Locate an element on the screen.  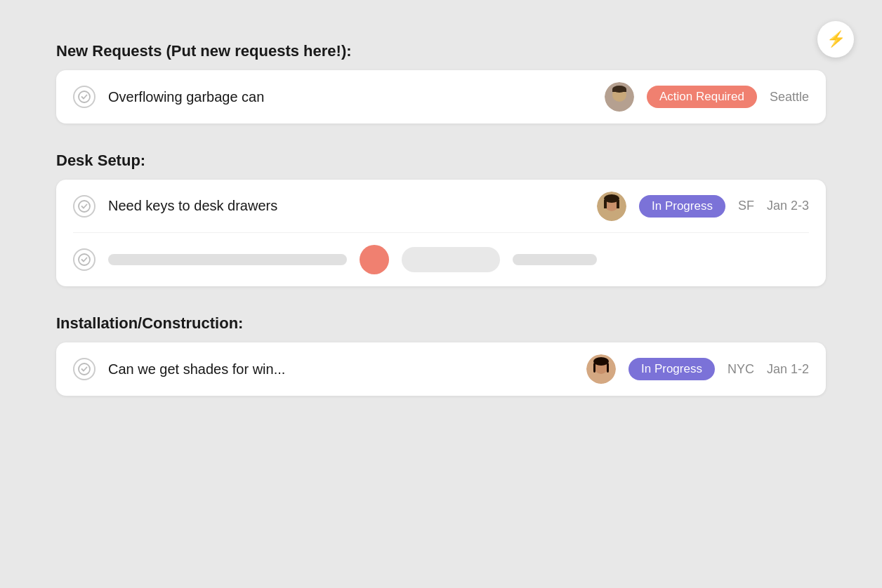
section-title: Installation/Construction: is located at coordinates (441, 323).